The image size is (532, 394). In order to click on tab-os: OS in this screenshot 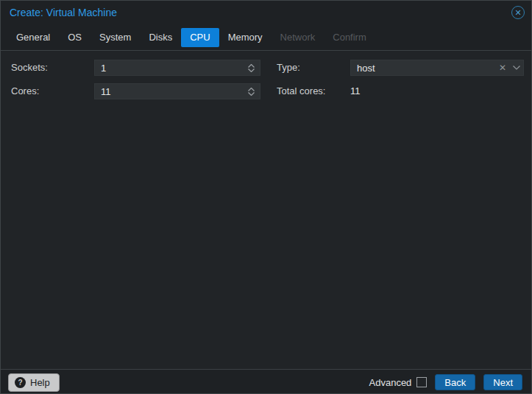, I will do `click(75, 38)`.